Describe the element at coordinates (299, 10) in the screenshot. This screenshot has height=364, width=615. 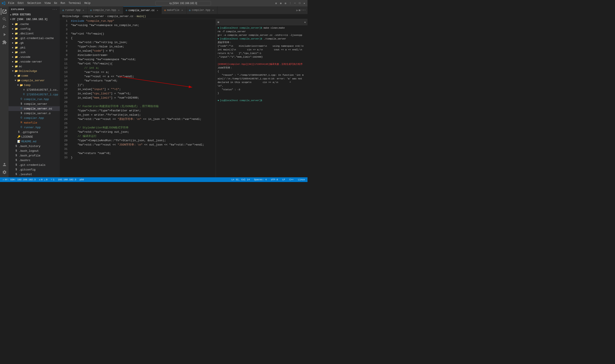
I see `split-icon: ⊟` at that location.